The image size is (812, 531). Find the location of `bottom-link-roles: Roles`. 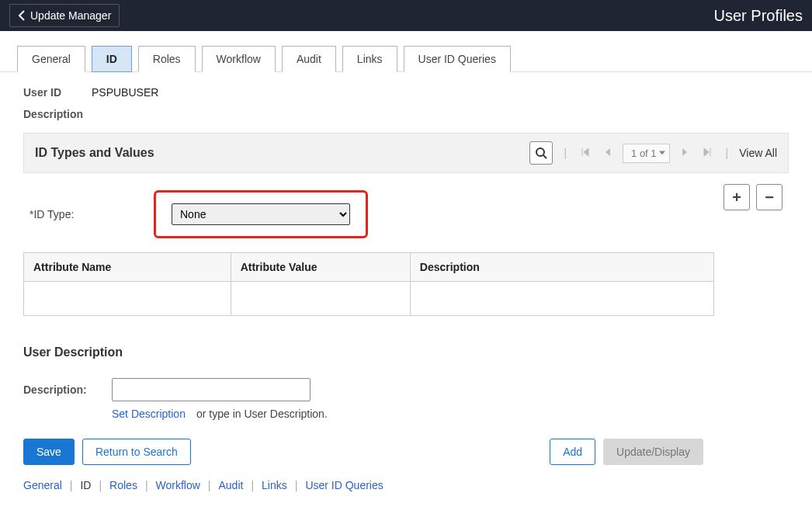

bottom-link-roles: Roles is located at coordinates (123, 485).